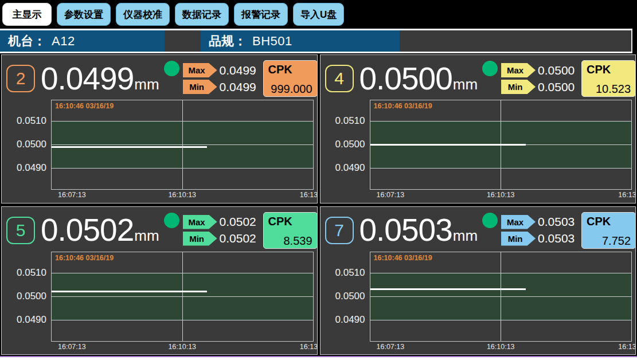  Describe the element at coordinates (143, 14) in the screenshot. I see `tab-instrument-calibration: 仪器校准` at that location.